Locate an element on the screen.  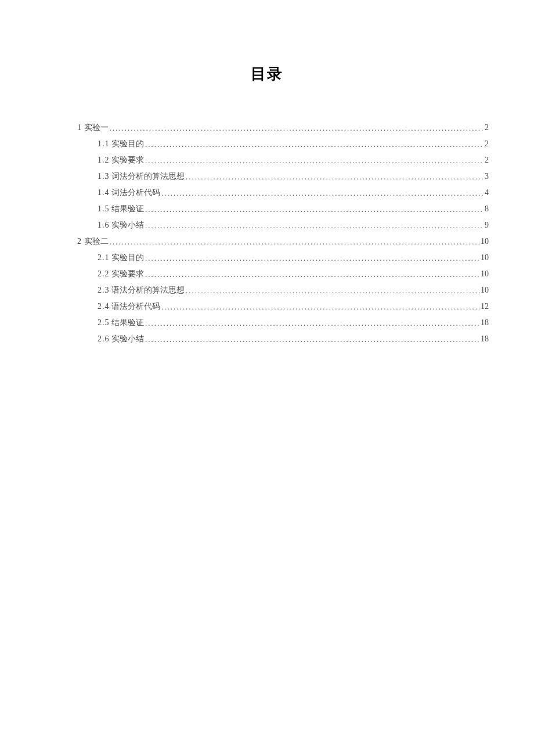
toc-entry: 1.3 词法分析的算法思想3 is located at coordinates (283, 177).